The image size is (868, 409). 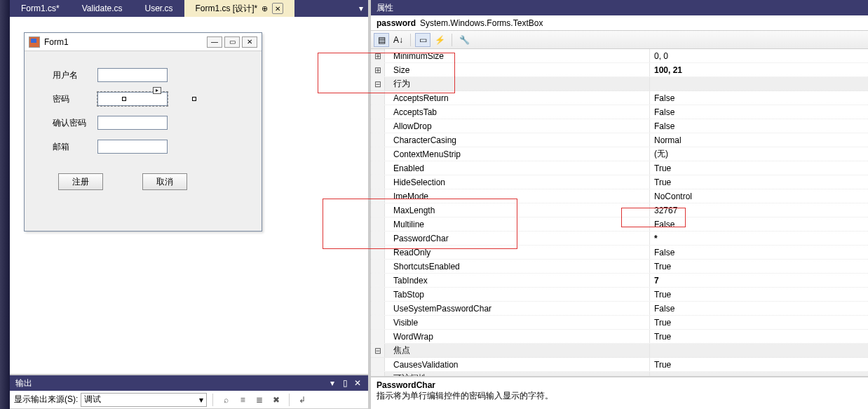 What do you see at coordinates (464, 40) in the screenshot?
I see `property-pages-icon: 🔧` at bounding box center [464, 40].